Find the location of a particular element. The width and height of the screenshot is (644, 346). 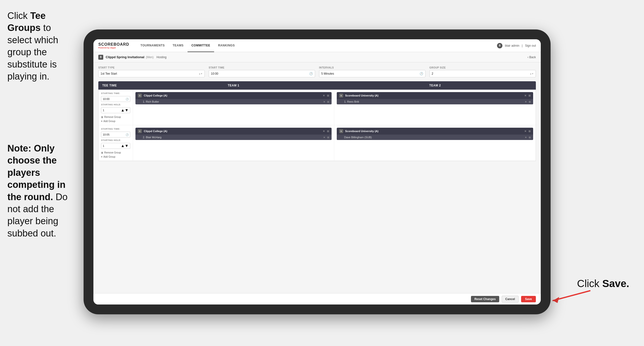

start-time-input is located at coordinates (260, 74).